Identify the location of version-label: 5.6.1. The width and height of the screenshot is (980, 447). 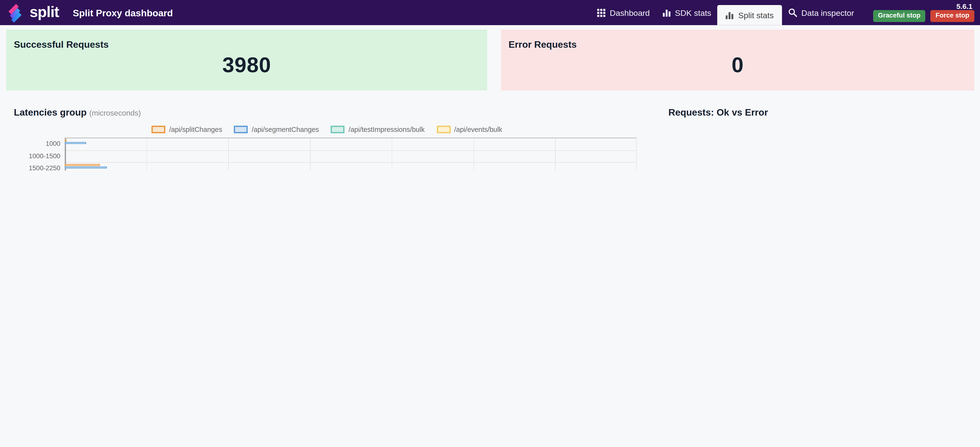
(964, 6).